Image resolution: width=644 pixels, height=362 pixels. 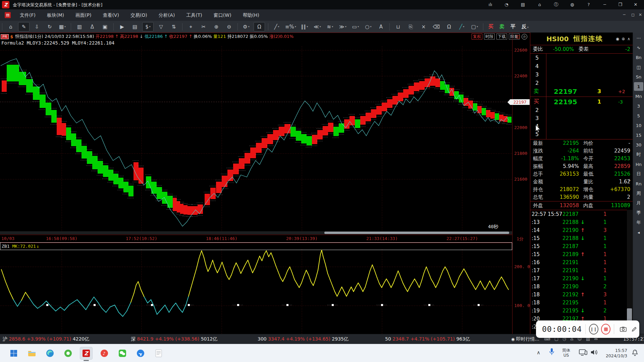 I want to click on index-quote-深: 深 8421.9 +4.19% (+338.56) 5012亿, so click(x=174, y=339).